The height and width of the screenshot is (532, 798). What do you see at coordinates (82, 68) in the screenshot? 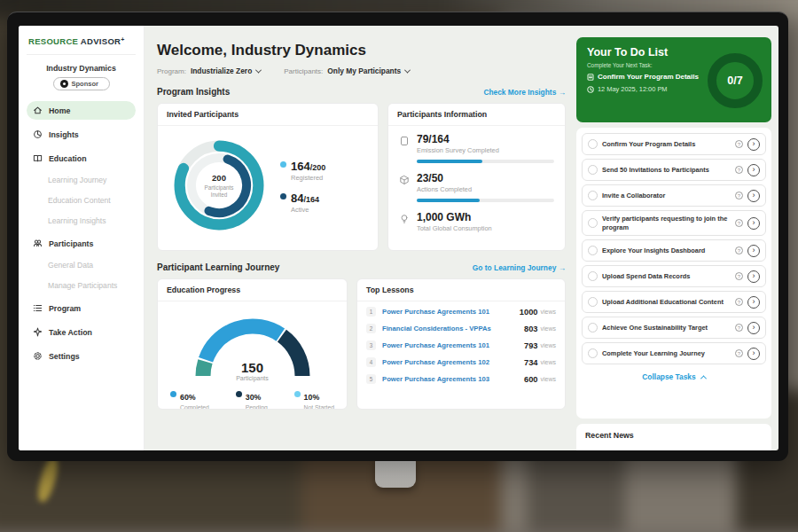
I see `organization-name: Industry Dynamics` at bounding box center [82, 68].